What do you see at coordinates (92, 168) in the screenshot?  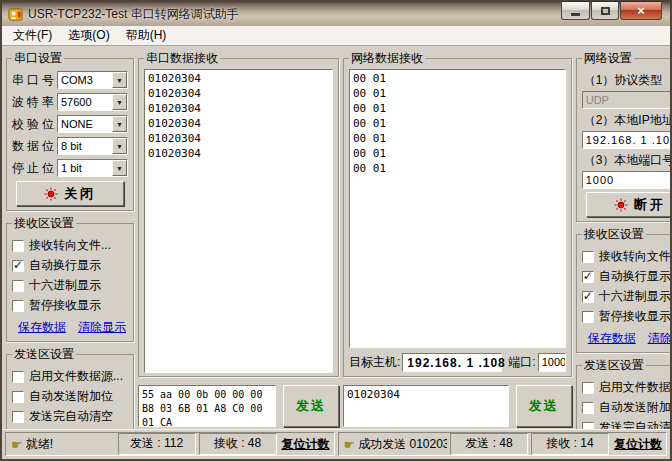 I see `serial-setting-combo: 1 bit ▼` at bounding box center [92, 168].